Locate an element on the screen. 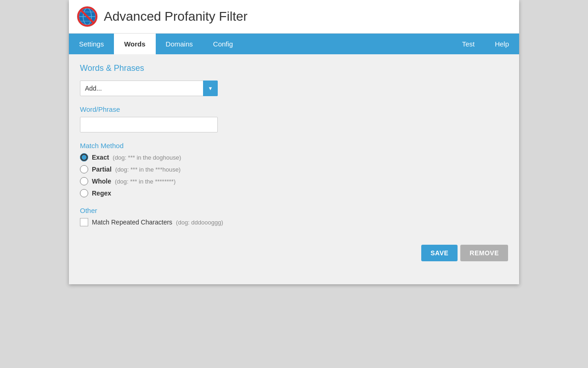 The width and height of the screenshot is (588, 368). radio-item-whole: Whole (dog: *** in the ********) is located at coordinates (294, 181).